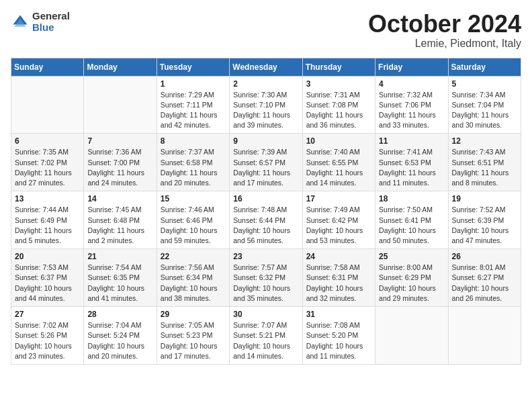 The width and height of the screenshot is (532, 411). Describe the element at coordinates (266, 110) in the screenshot. I see `day-detail: Sunrise: 7:30 AMSunset: 7:10 PMDaylight:…` at that location.